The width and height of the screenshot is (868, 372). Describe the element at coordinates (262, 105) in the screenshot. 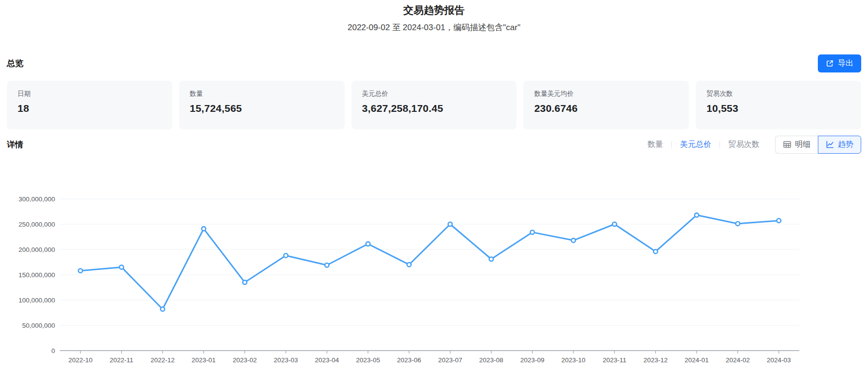

I see `stat-card-quantity: 数量 15,724,565` at that location.